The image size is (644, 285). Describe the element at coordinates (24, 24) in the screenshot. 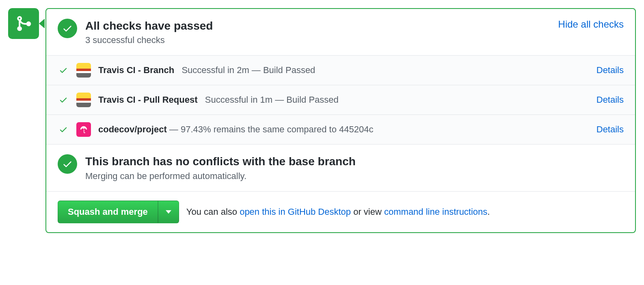

I see `merge-timeline-badge` at that location.